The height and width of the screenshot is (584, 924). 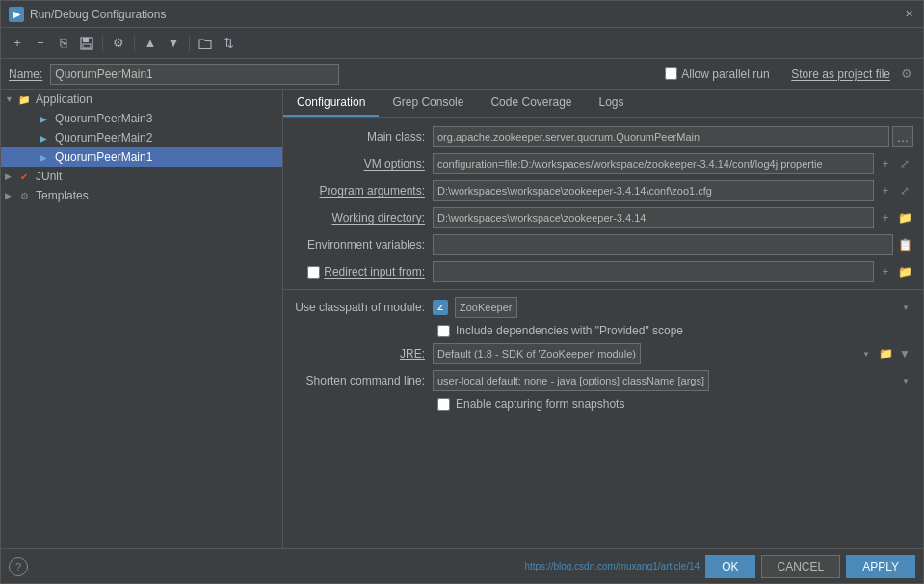 What do you see at coordinates (653, 354) in the screenshot?
I see `jre-select-wrapper: Default (1.8 - SDK of 'ZooKeeper' module…` at bounding box center [653, 354].